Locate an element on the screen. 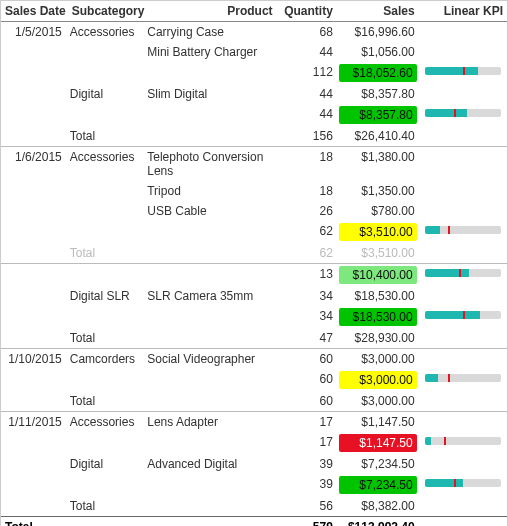 The width and height of the screenshot is (508, 526). status-badge: $10,400.00 is located at coordinates (378, 275).